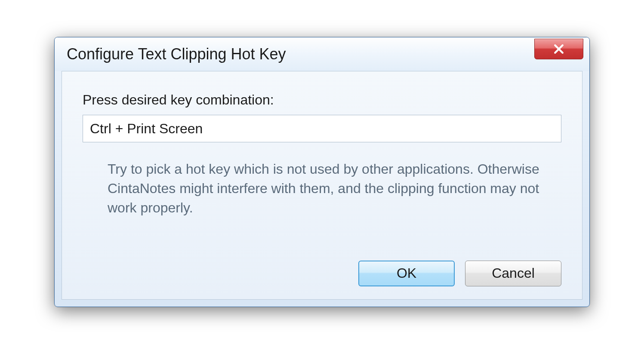  What do you see at coordinates (322, 54) in the screenshot?
I see `titlebar: Configure Text Clipping Hot Key` at bounding box center [322, 54].